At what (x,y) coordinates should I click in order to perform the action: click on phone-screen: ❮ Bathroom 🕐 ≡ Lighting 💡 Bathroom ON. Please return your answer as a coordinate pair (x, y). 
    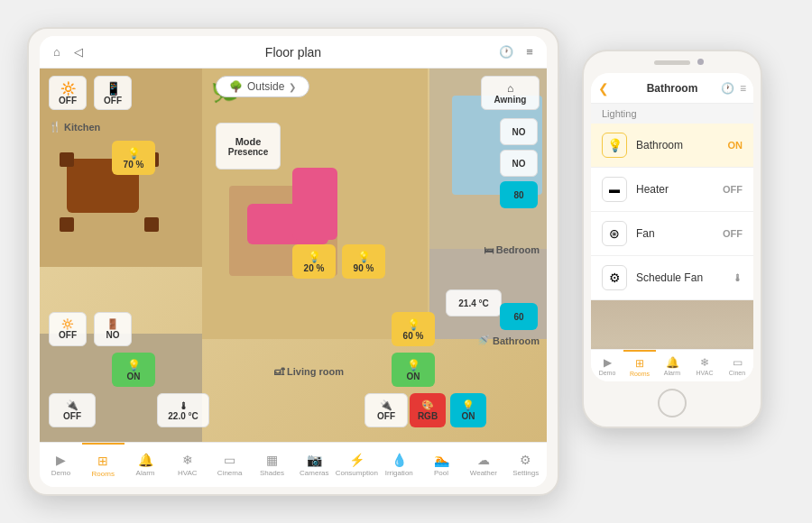
    Looking at the image, I should click on (672, 227).